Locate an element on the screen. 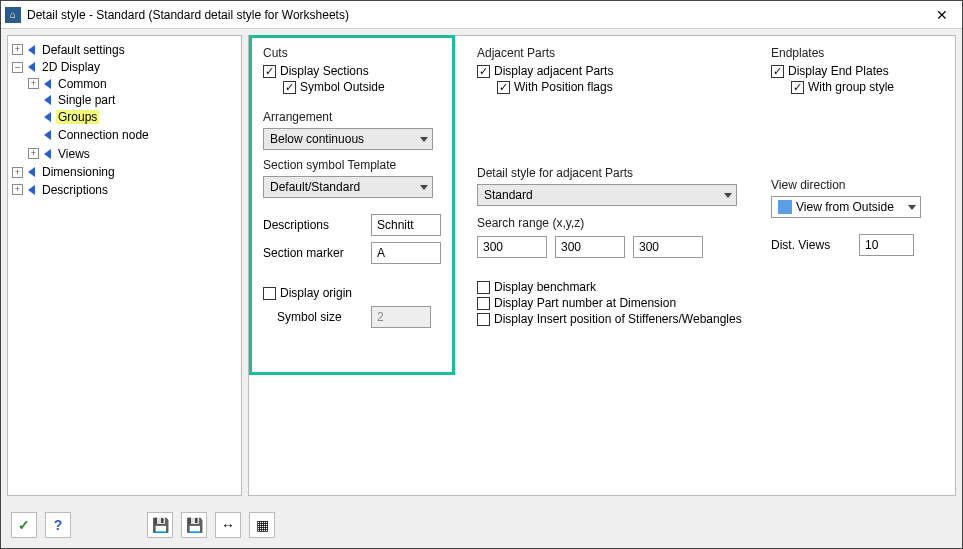 Image resolution: width=963 pixels, height=549 pixels. help-button: ? is located at coordinates (58, 525).